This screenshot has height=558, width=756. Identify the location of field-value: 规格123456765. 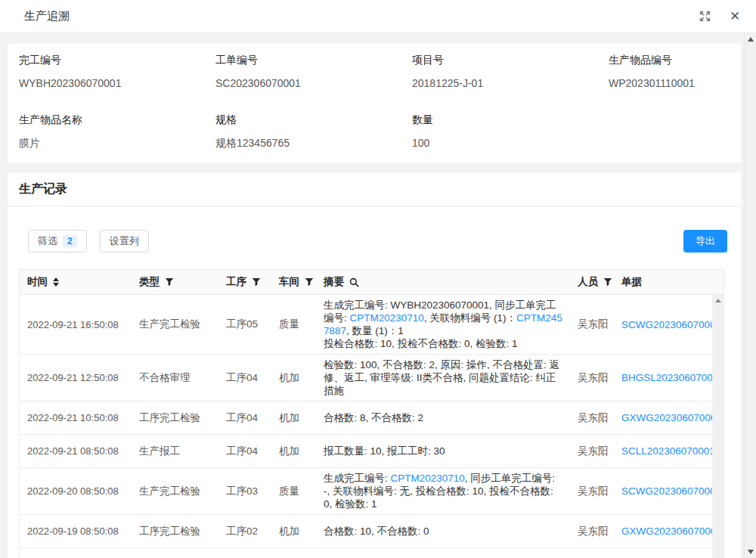
(314, 144).